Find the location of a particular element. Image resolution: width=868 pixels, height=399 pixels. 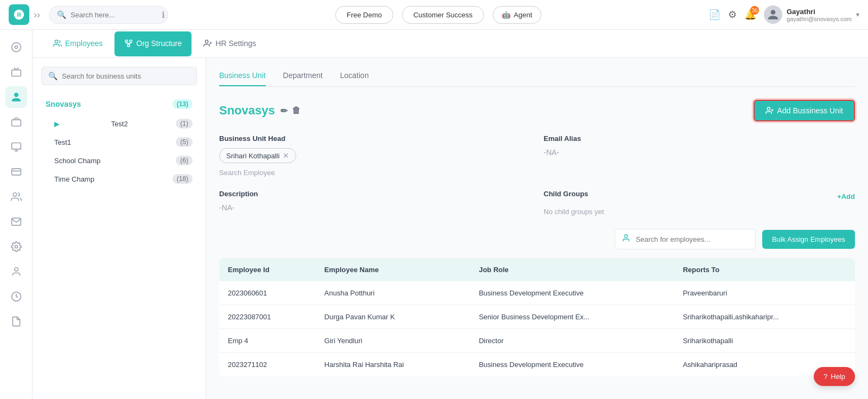

sidebar-item-tv is located at coordinates (16, 72).